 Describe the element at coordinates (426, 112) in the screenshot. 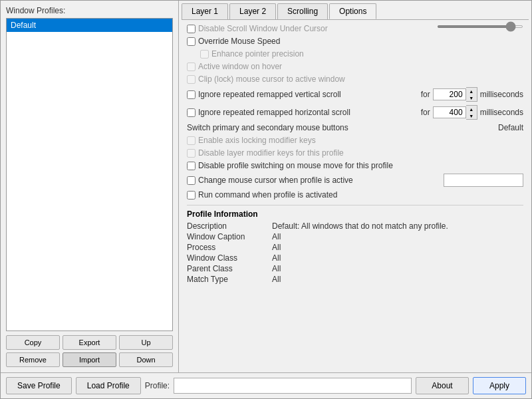

I see `ignore-horizontal-for-label: for` at that location.